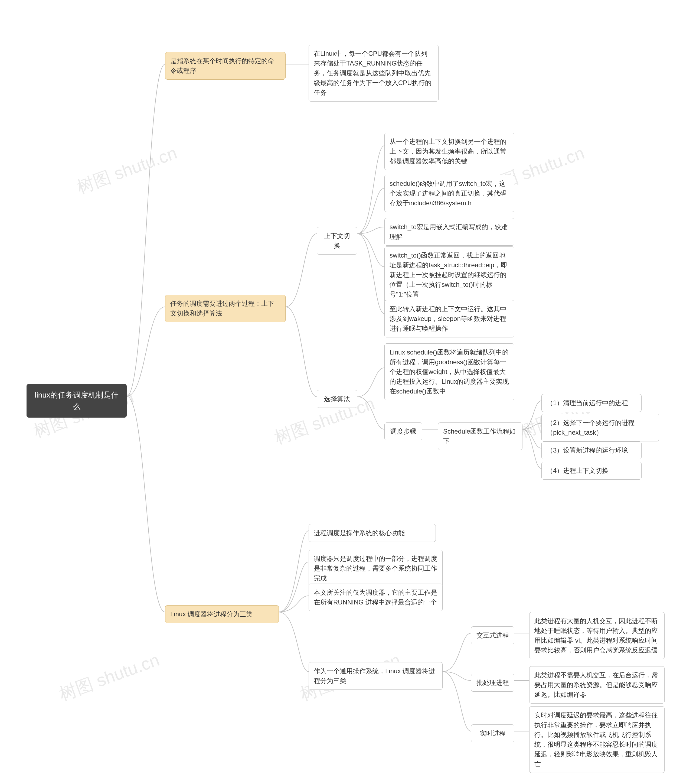 The width and height of the screenshot is (693, 784). Describe the element at coordinates (403, 431) in the screenshot. I see `schedule-steps: 调度步骤` at that location.